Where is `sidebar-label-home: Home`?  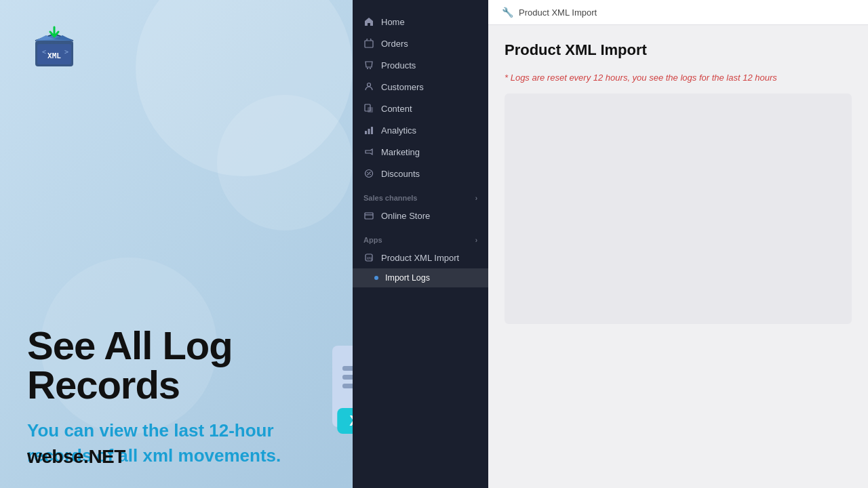 sidebar-label-home: Home is located at coordinates (393, 22).